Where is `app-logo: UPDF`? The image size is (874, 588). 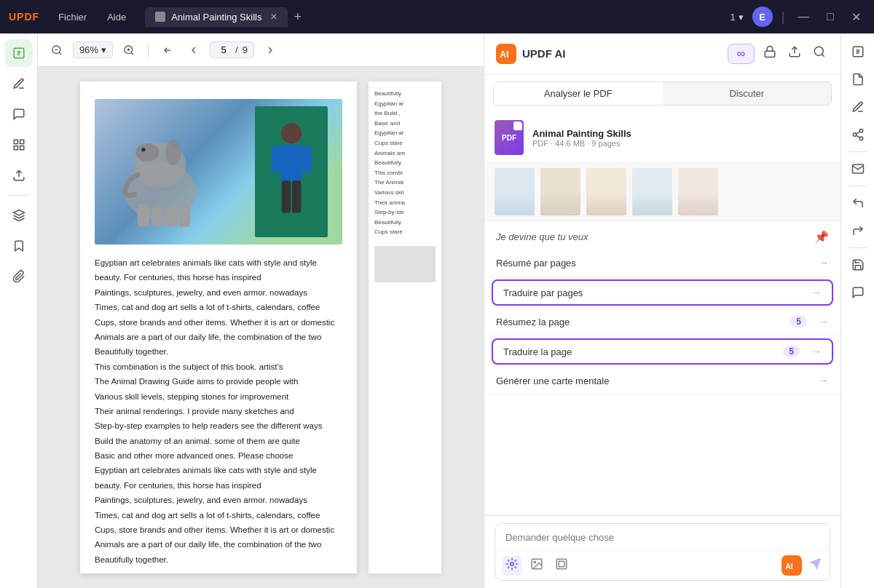 app-logo: UPDF is located at coordinates (24, 17).